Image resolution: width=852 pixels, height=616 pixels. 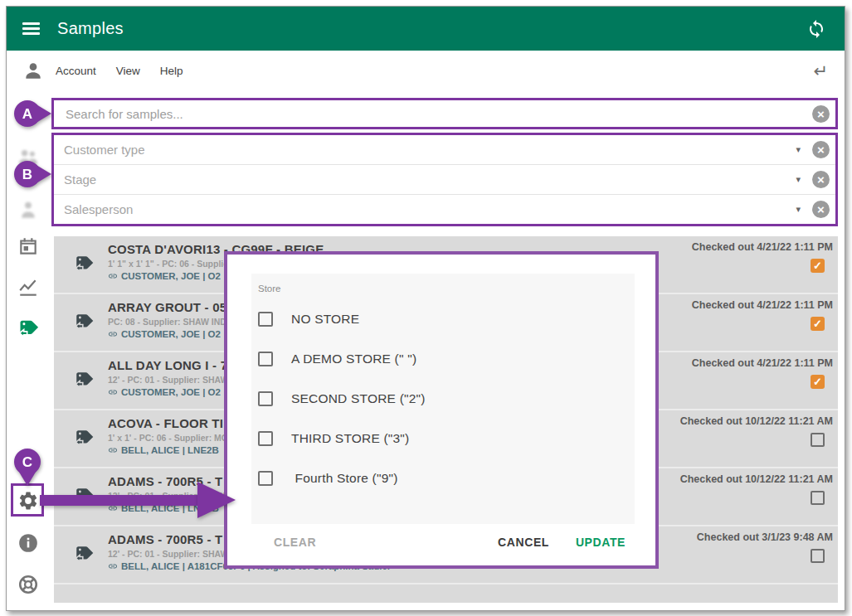 What do you see at coordinates (270, 289) in the screenshot?
I see `store-field-label: Store` at bounding box center [270, 289].